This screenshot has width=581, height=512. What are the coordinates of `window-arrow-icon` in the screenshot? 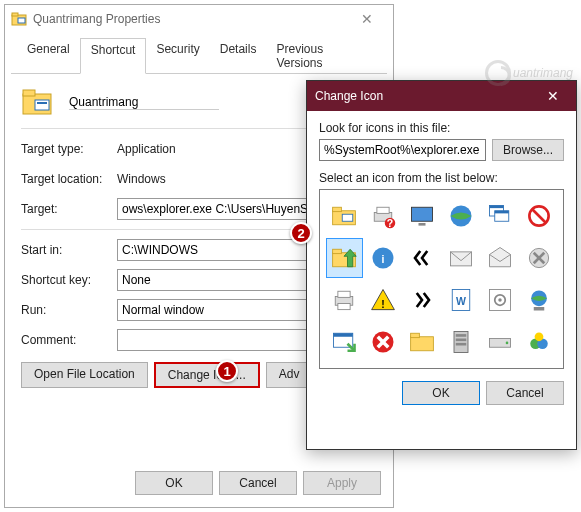 It's located at (344, 342).